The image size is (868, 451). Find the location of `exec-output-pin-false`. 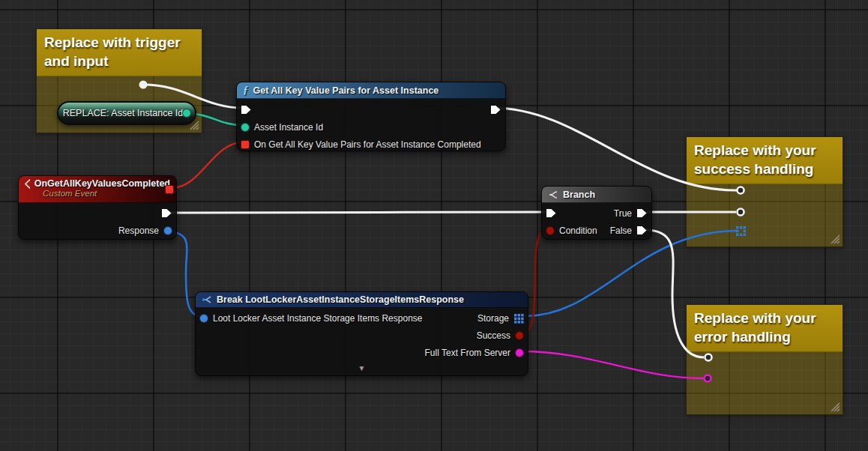

exec-output-pin-false is located at coordinates (642, 231).